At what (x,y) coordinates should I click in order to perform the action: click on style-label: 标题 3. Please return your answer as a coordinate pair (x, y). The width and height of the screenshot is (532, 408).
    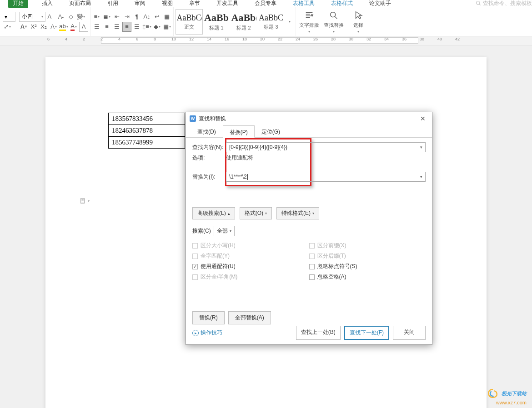
    Looking at the image, I should click on (271, 27).